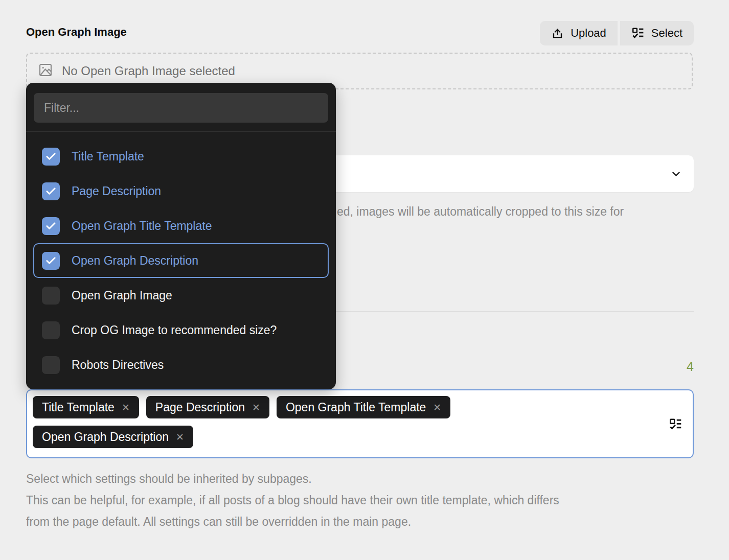  What do you see at coordinates (86, 407) in the screenshot?
I see `tag-chip: Title Template ✕` at bounding box center [86, 407].